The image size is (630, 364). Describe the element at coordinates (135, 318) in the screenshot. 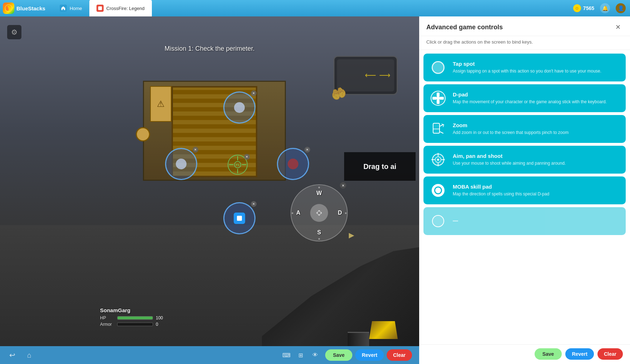

I see `hp-bar-fill` at that location.